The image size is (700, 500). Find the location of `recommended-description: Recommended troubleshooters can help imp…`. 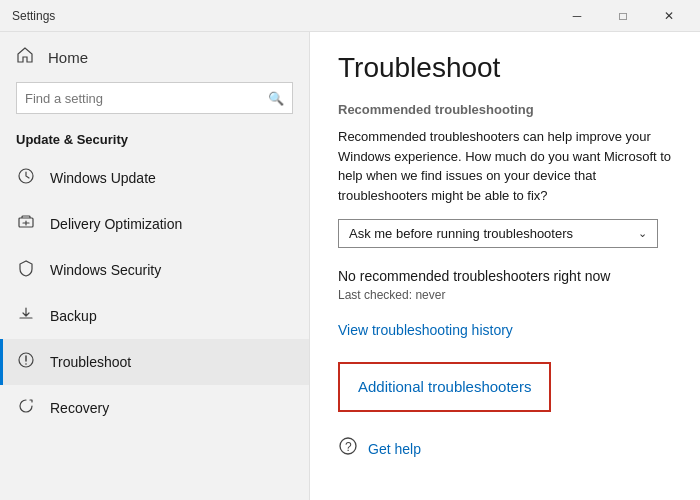

recommended-description: Recommended troubleshooters can help imp… is located at coordinates (505, 166).